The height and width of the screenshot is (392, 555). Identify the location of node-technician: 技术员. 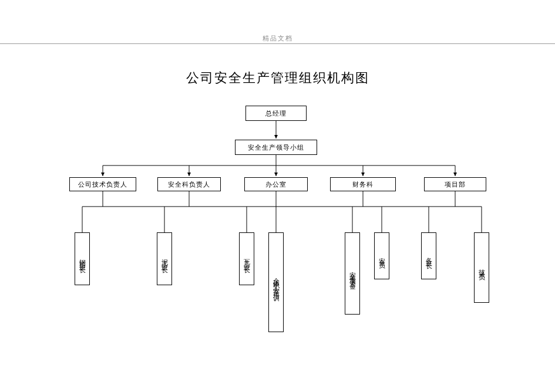
(482, 268).